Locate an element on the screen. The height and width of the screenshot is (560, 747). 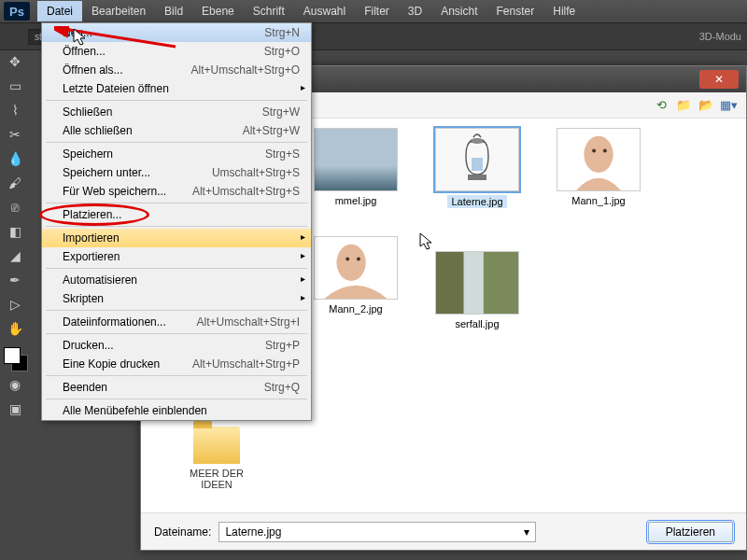
menu-skripten-label: Skripten is located at coordinates (83, 299).